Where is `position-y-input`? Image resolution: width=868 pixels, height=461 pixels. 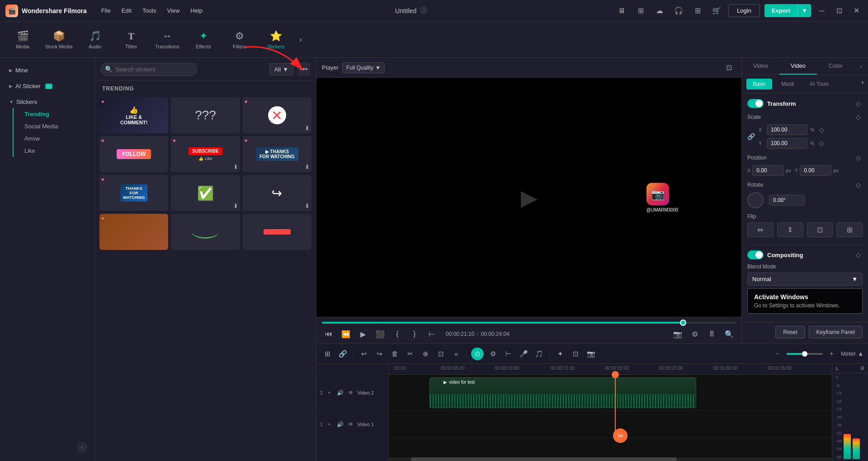
position-y-input is located at coordinates (816, 170).